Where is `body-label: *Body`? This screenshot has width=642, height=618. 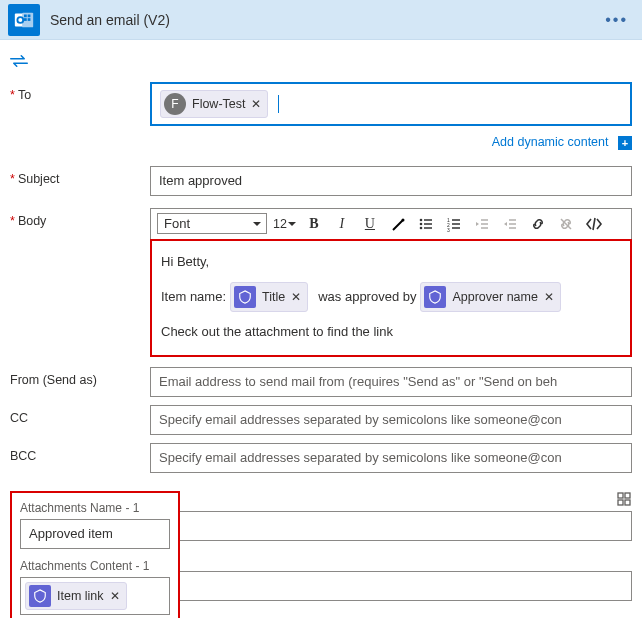
body-label: *Body is located at coordinates (80, 218).